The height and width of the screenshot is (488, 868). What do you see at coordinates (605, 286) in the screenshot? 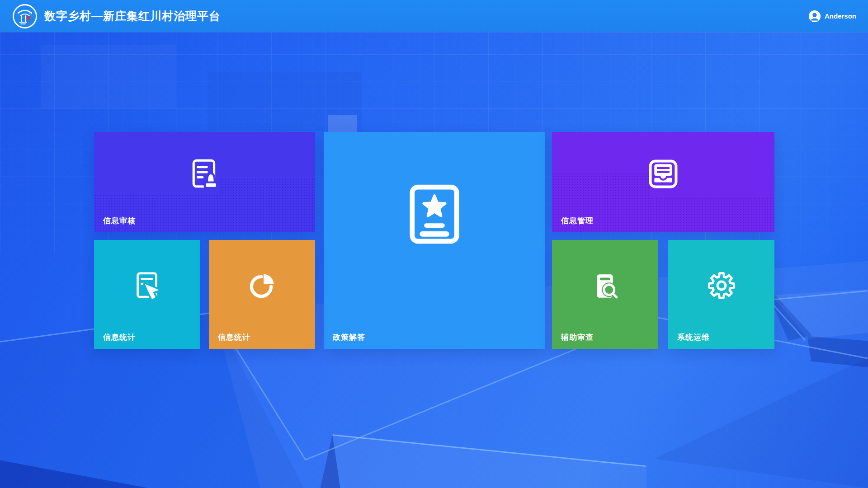
I see `book-search-icon` at bounding box center [605, 286].